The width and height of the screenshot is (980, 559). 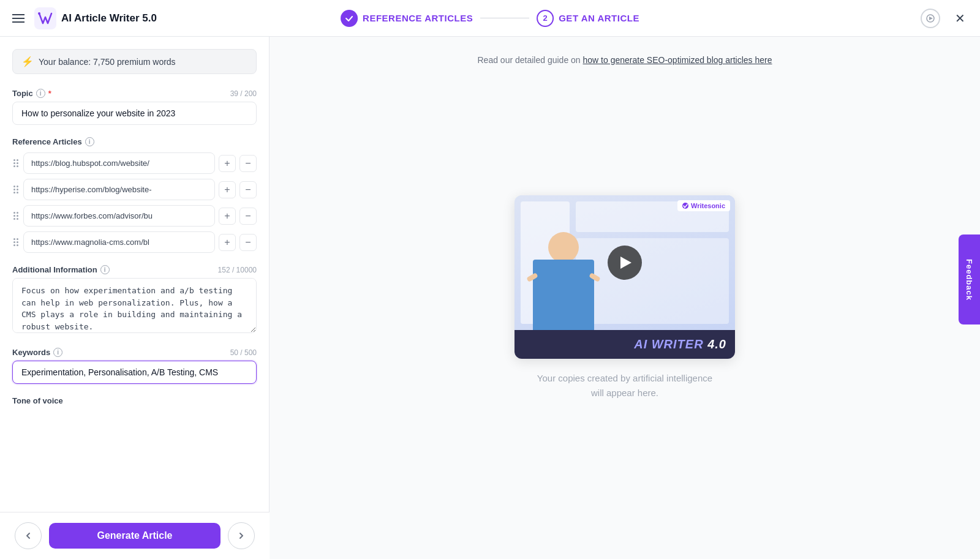 I want to click on url-add-btn-2: +, so click(x=227, y=190).